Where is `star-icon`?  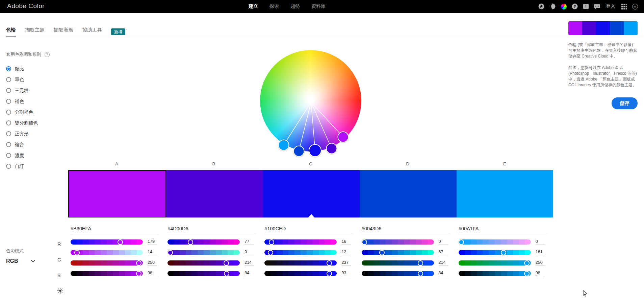
star-icon is located at coordinates (541, 6).